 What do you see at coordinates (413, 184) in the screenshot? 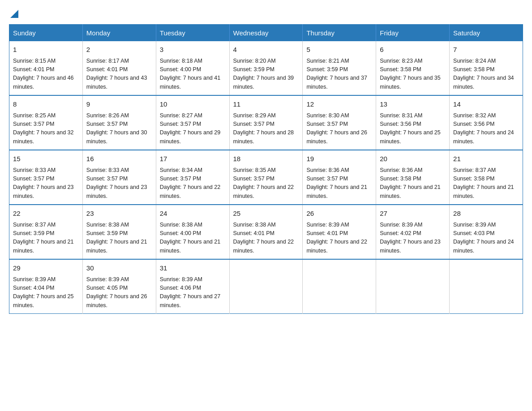
I see `day-info: Sunrise: 8:36 AM Sunset: 3:58 PM Dayligh…` at bounding box center [413, 184].